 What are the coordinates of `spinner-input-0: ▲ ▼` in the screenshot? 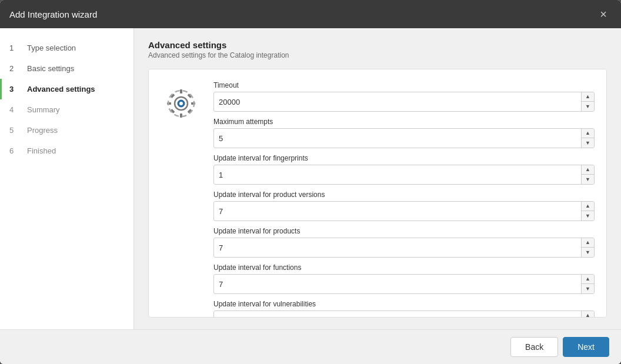 It's located at (404, 102).